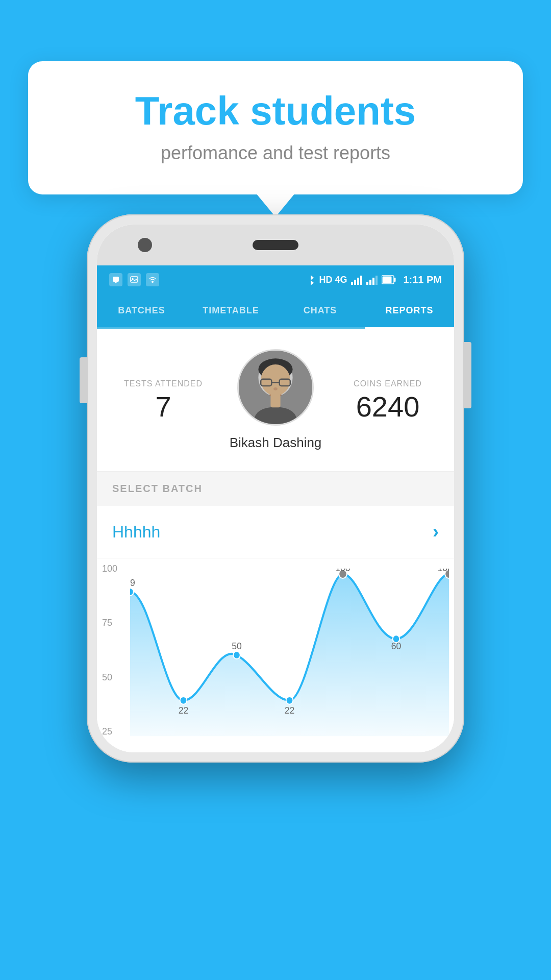 The height and width of the screenshot is (980, 551). I want to click on tab-timetable: TIMETABLE, so click(231, 310).